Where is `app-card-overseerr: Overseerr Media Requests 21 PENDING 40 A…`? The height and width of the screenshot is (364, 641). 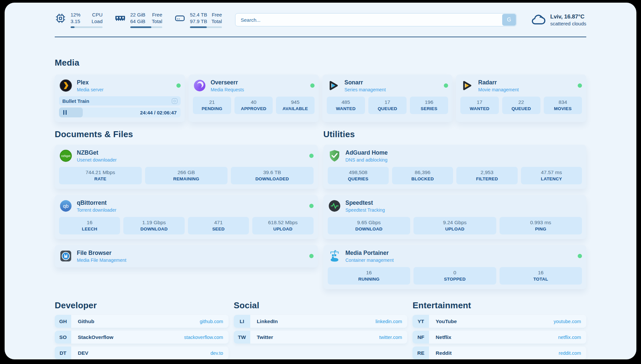
app-card-overseerr: Overseerr Media Requests 21 PENDING 40 A… is located at coordinates (254, 98).